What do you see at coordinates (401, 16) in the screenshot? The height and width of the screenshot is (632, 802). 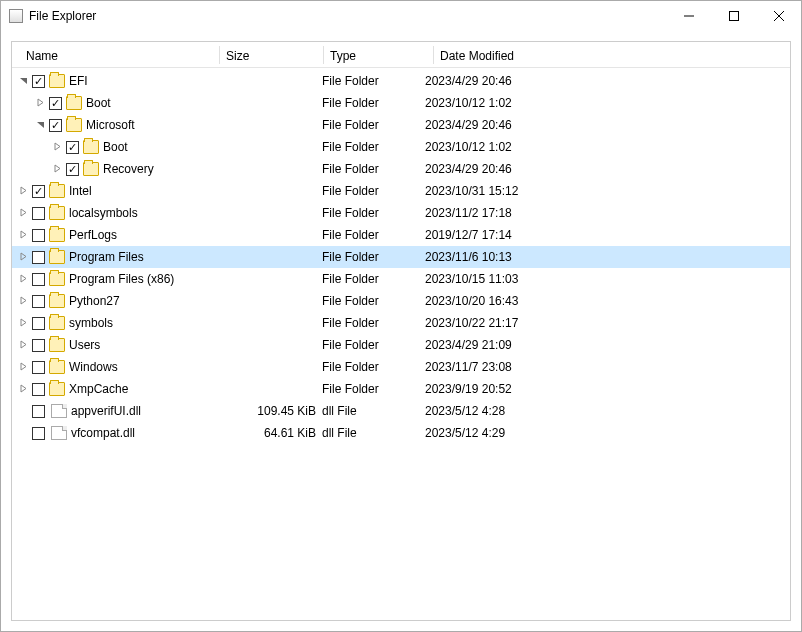 I see `titlebar: File Explorer` at bounding box center [401, 16].